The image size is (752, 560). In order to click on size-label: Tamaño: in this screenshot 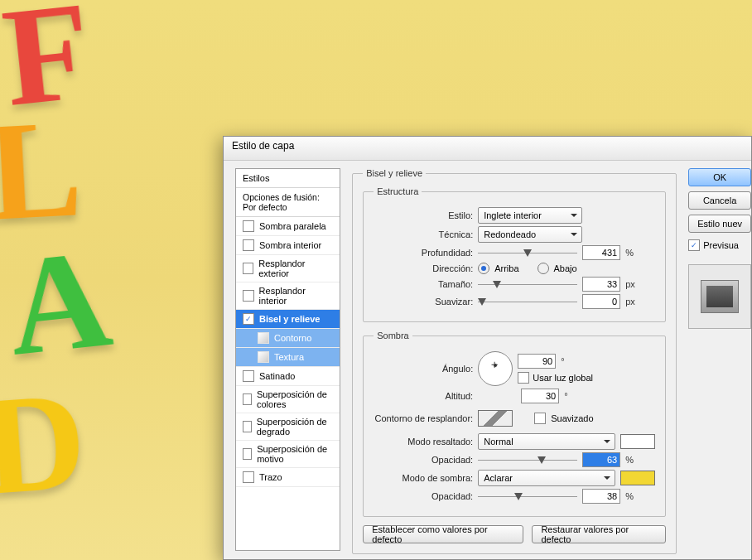, I will do `click(423, 284)`.